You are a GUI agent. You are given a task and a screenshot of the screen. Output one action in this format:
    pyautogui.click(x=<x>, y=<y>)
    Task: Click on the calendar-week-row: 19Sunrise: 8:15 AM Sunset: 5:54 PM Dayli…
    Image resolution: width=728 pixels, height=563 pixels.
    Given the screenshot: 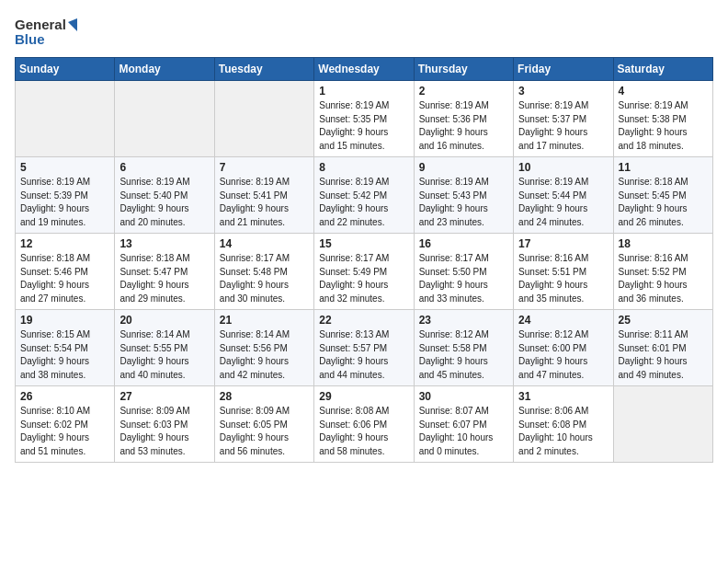 What is the action you would take?
    pyautogui.click(x=364, y=348)
    